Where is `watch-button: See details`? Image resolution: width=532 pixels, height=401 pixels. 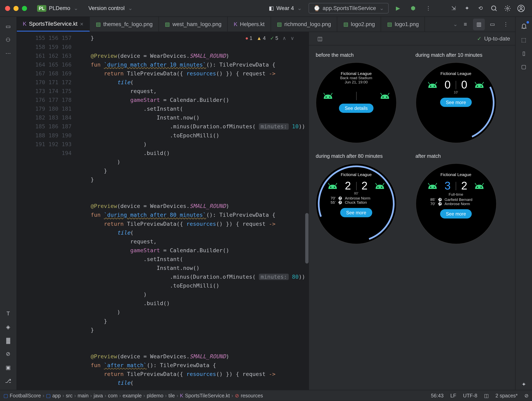 watch-button: See details is located at coordinates (356, 108).